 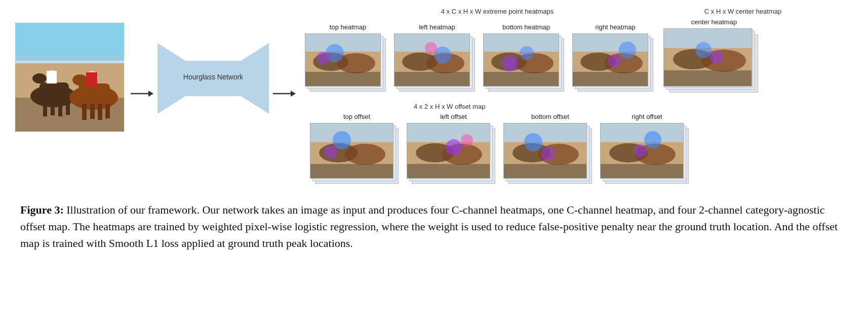 I want to click on bottom-offset-stack: bottom offset, so click(x=550, y=151).